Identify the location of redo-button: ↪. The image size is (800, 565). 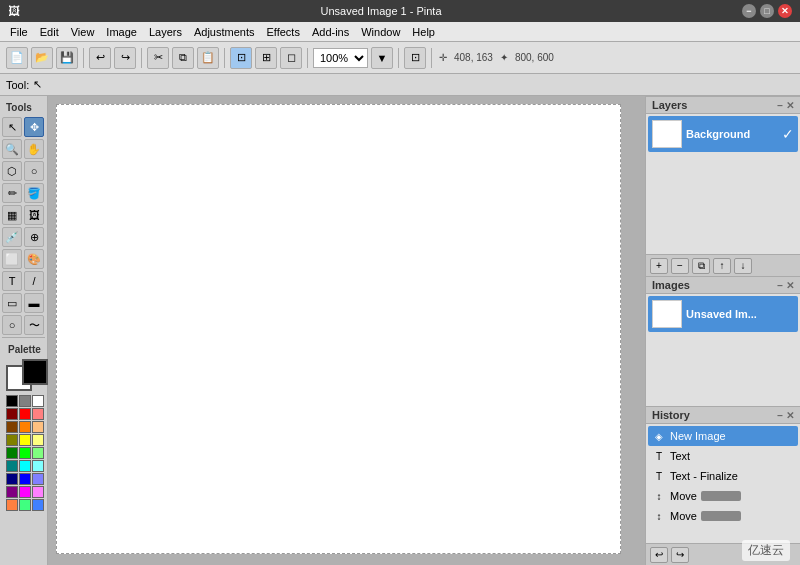
(125, 58).